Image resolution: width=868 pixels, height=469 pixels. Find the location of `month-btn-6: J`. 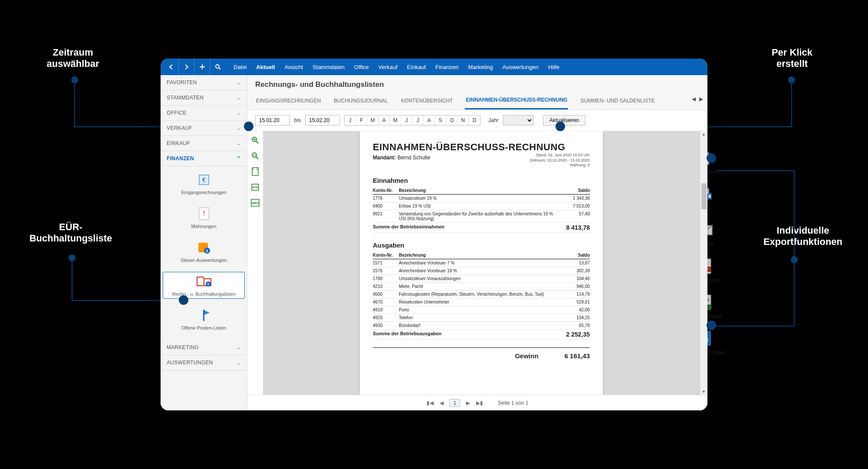

month-btn-6: J is located at coordinates (407, 120).